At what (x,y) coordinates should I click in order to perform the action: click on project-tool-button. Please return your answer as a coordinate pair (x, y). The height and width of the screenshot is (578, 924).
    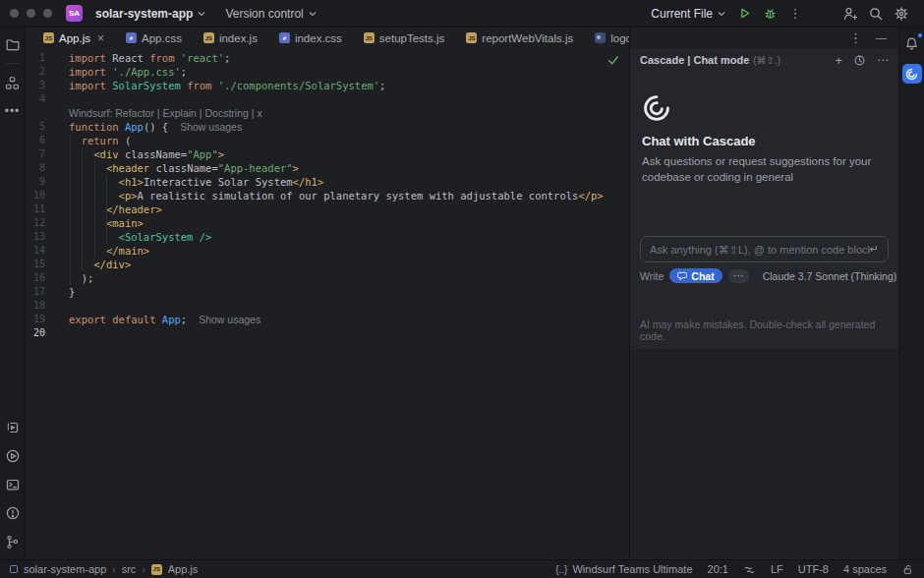
    Looking at the image, I should click on (13, 44).